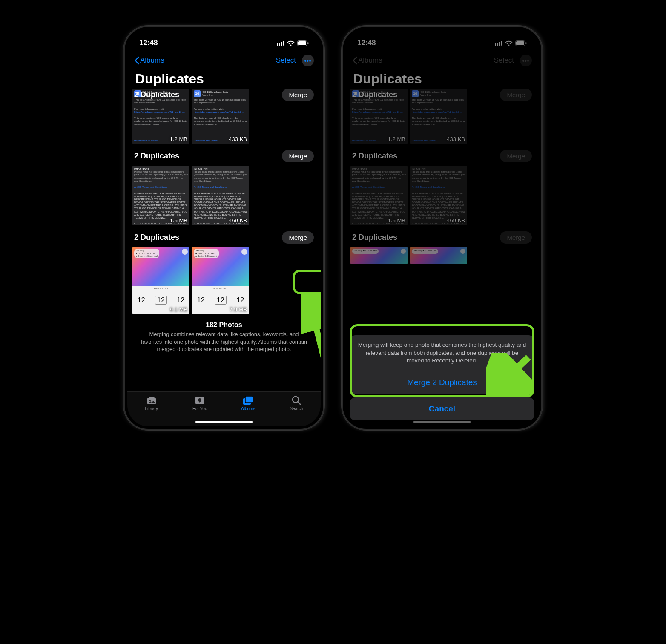  I want to click on back-button: Albums, so click(149, 60).